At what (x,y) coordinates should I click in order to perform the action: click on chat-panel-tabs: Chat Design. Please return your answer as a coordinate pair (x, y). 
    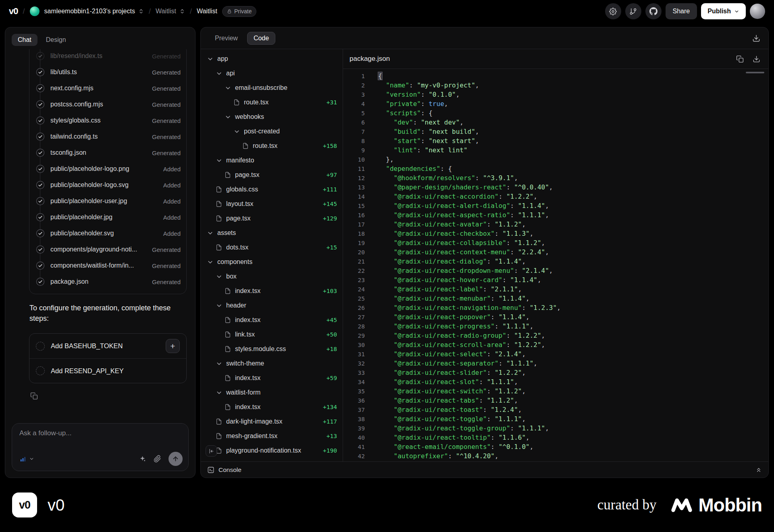
    Looking at the image, I should click on (100, 38).